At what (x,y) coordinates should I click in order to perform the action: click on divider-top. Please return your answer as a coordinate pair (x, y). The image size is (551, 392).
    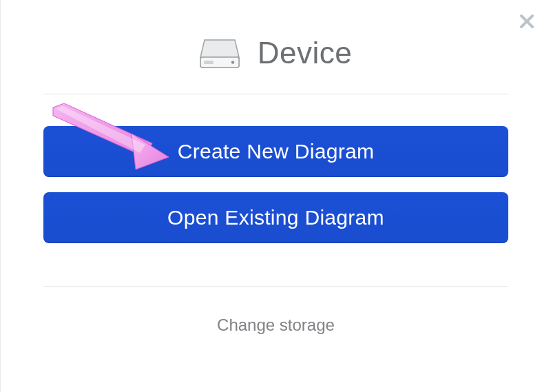
    Looking at the image, I should click on (276, 94).